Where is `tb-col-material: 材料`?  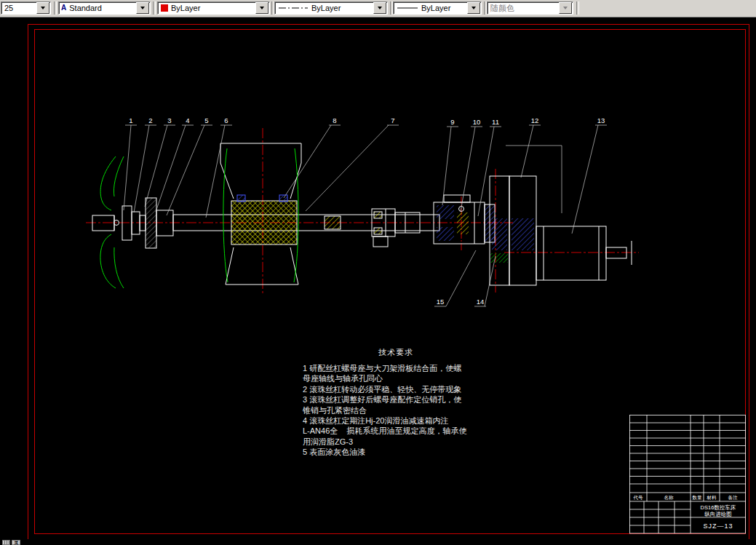
tb-col-material: 材料 is located at coordinates (712, 498).